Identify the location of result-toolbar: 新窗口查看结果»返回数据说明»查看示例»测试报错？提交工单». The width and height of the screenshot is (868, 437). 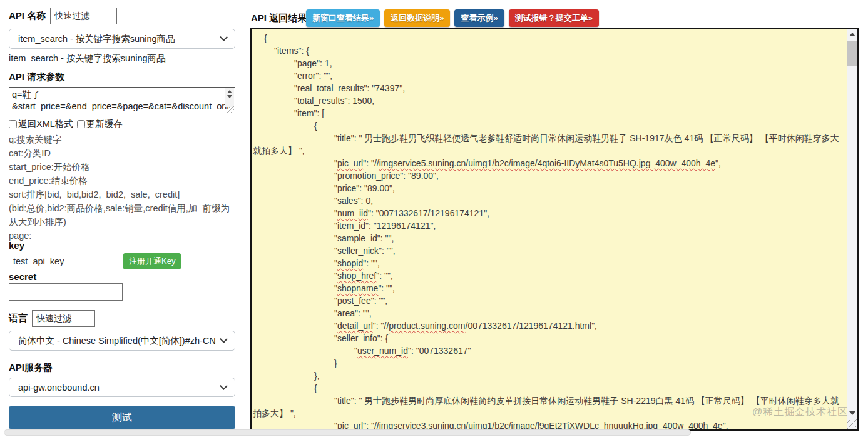
(452, 18).